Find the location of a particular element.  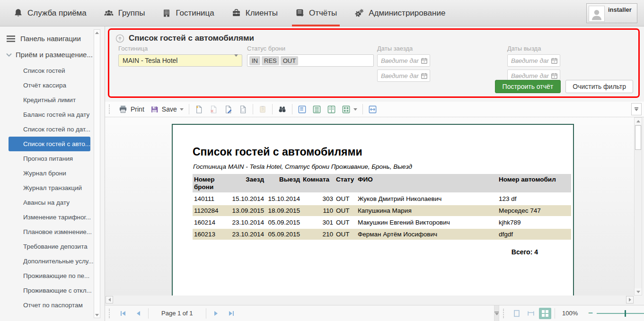

report-subtitle: Гостиница MAIN - Tesla Hotel, Статус бро… is located at coordinates (383, 166).